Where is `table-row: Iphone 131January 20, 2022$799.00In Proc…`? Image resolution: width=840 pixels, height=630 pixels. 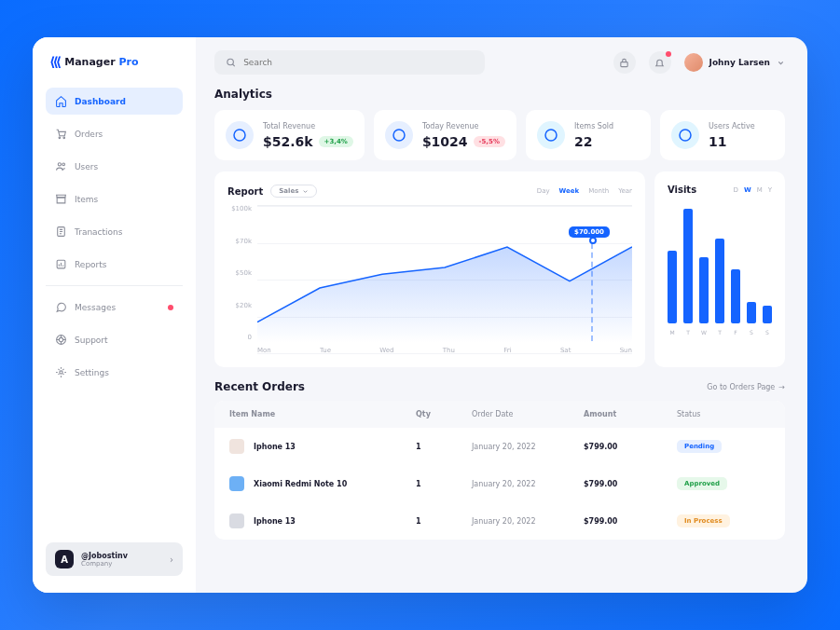 table-row: Iphone 131January 20, 2022$799.00In Proc… is located at coordinates (500, 521).